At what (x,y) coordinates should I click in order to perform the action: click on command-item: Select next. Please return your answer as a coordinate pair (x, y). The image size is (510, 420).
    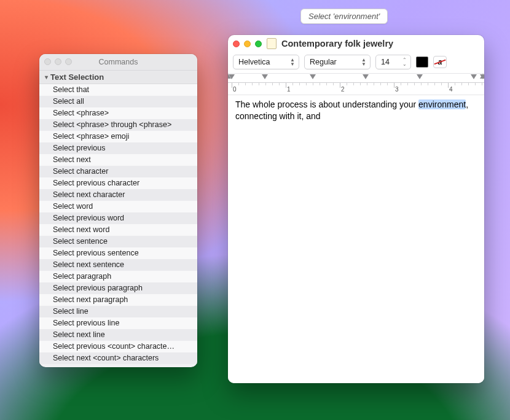
    Looking at the image, I should click on (118, 160).